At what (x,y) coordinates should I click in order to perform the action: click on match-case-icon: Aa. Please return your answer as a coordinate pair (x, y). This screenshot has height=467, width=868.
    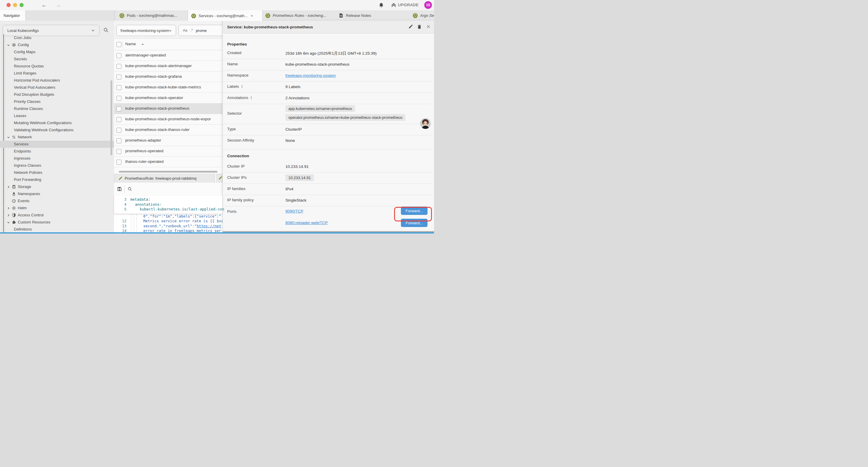
    Looking at the image, I should click on (185, 30).